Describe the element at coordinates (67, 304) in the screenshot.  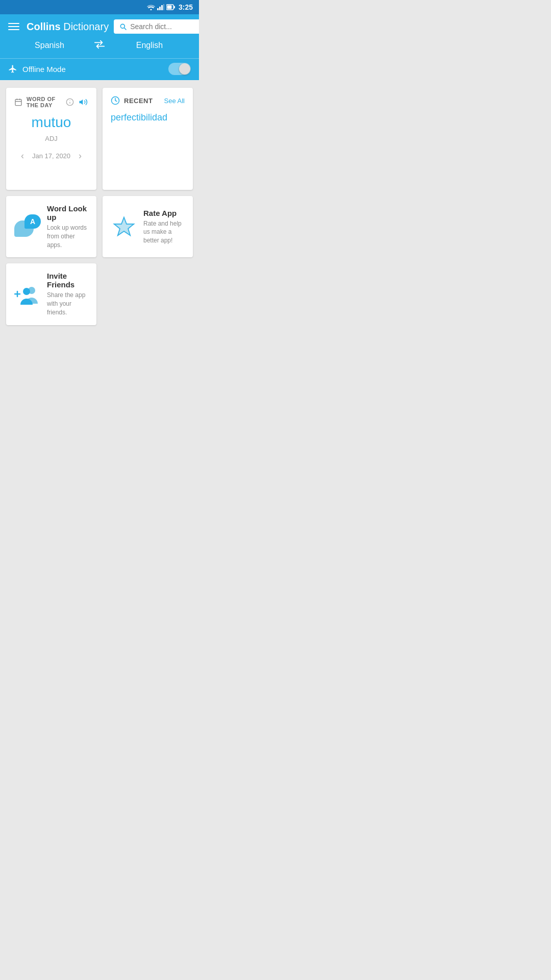
I see `invite-friends-description: Share the app with your friends.` at that location.